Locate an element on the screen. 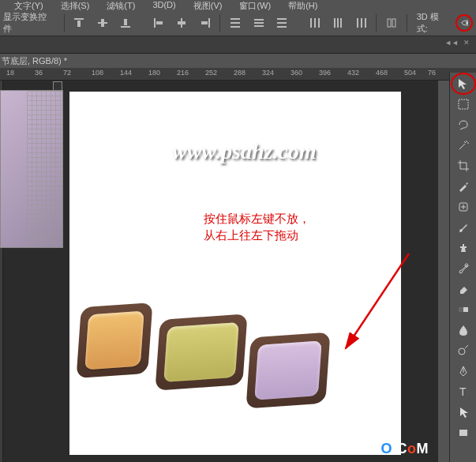  healing-brush-tool is located at coordinates (463, 207).